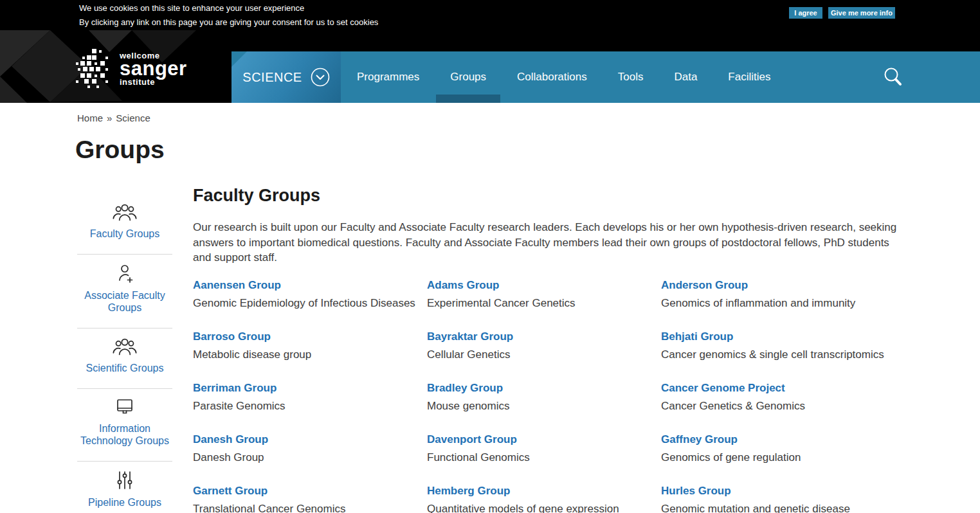 This screenshot has height=513, width=980. What do you see at coordinates (310, 499) in the screenshot?
I see `group-list-item: Garnett Group Translational Cancer Genom…` at bounding box center [310, 499].